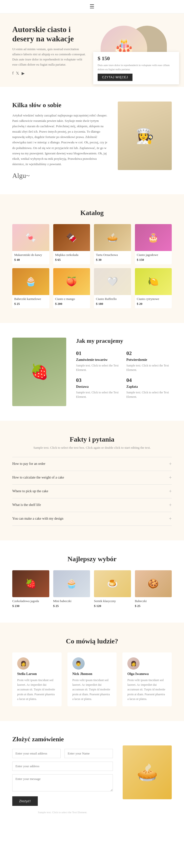 The image size is (184, 868). What do you see at coordinates (99, 395) in the screenshot?
I see `how-step-desc-2: Sample text. Click to select the Text El…` at bounding box center [99, 395].